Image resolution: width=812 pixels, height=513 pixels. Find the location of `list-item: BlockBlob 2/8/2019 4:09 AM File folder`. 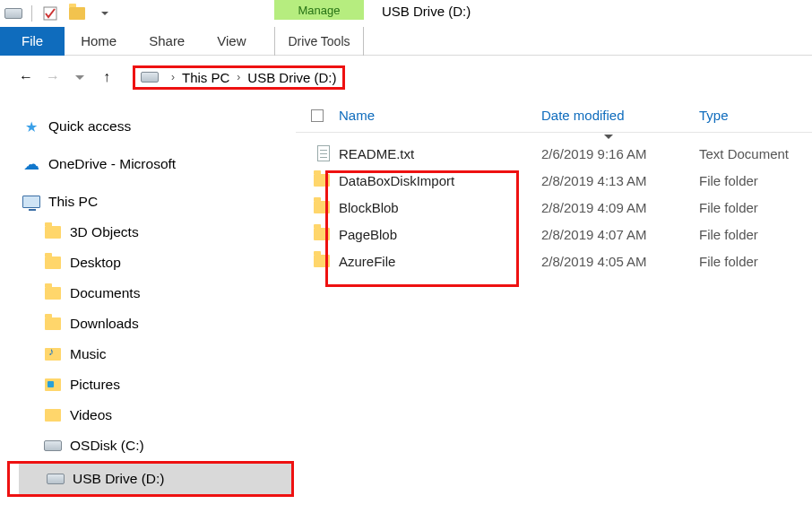

list-item: BlockBlob 2/8/2019 4:09 AM File folder is located at coordinates (554, 207).